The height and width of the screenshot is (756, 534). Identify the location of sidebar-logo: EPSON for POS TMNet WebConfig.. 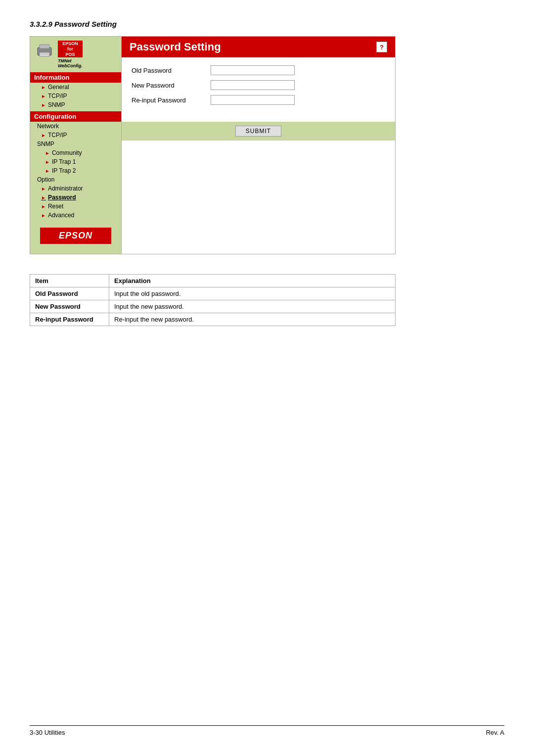
(76, 53).